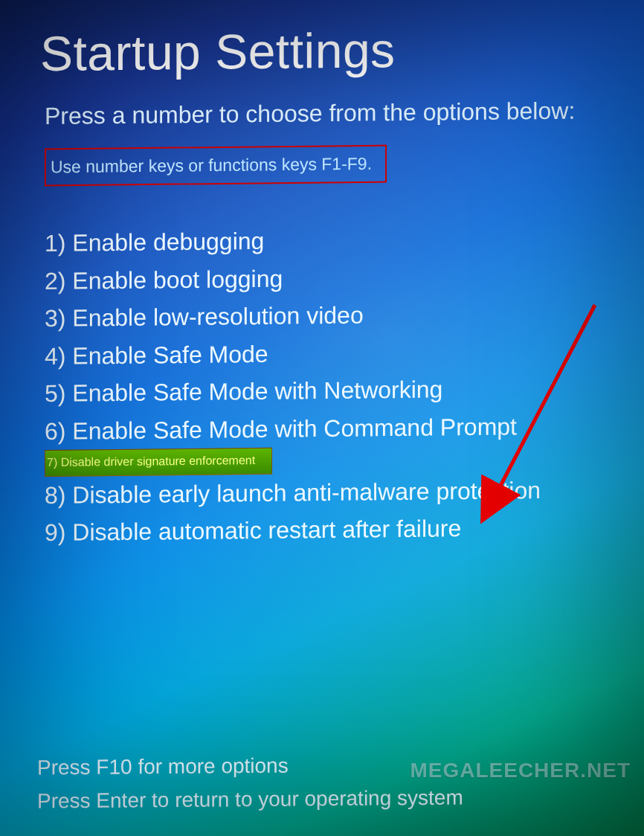  What do you see at coordinates (306, 492) in the screenshot?
I see `option-label: Disable early launch anti-malware protec…` at bounding box center [306, 492].